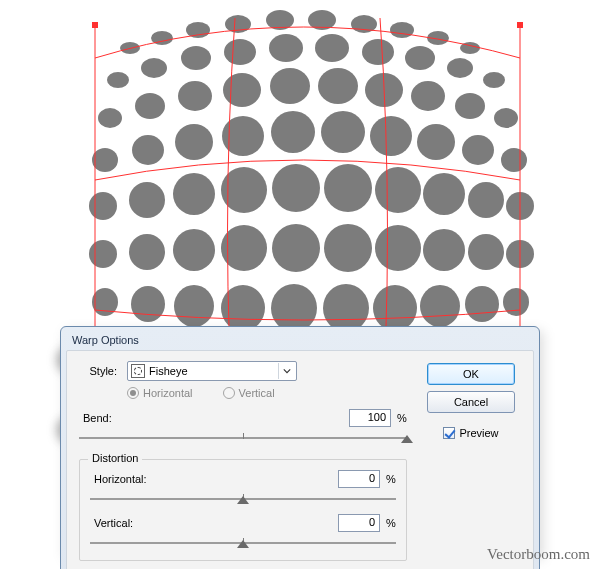 The width and height of the screenshot is (600, 569). Describe the element at coordinates (243, 510) in the screenshot. I see `distortion-group: Distortion Horizontal: 0 % Vertical: 0 %` at that location.